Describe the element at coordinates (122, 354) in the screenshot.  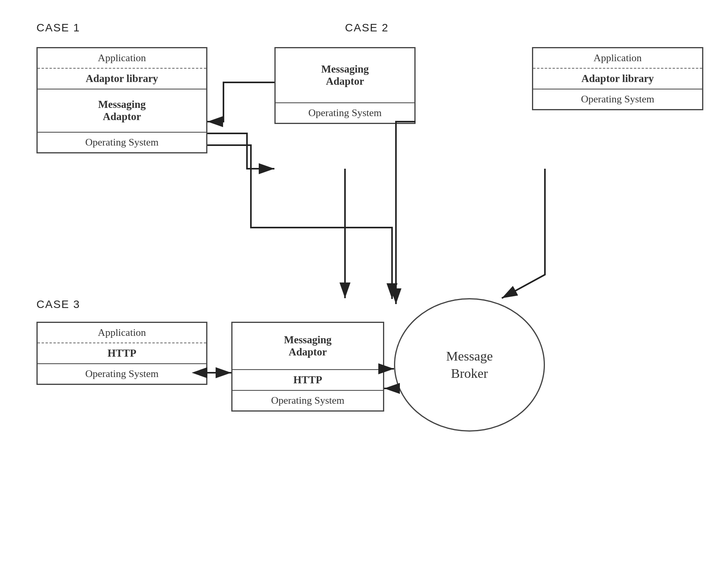
I see `case3-left-http: HTTP` at that location.